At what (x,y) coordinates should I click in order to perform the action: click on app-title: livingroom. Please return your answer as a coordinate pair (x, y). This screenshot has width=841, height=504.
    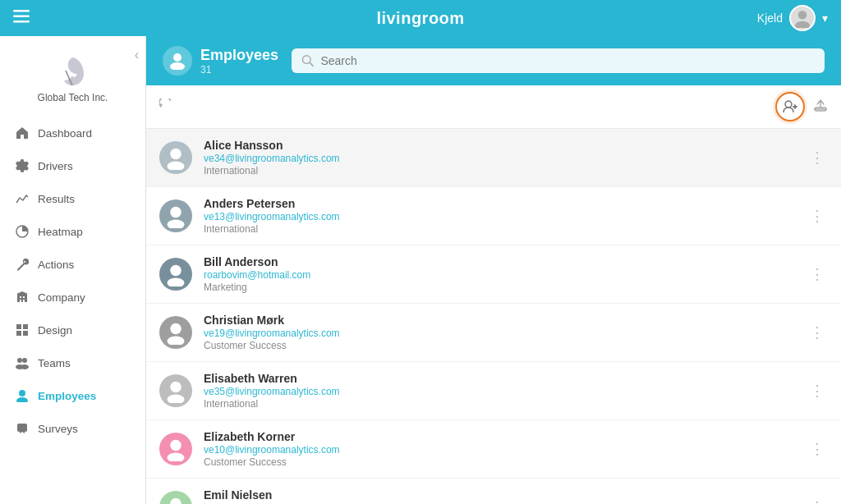
    Looking at the image, I should click on (420, 18).